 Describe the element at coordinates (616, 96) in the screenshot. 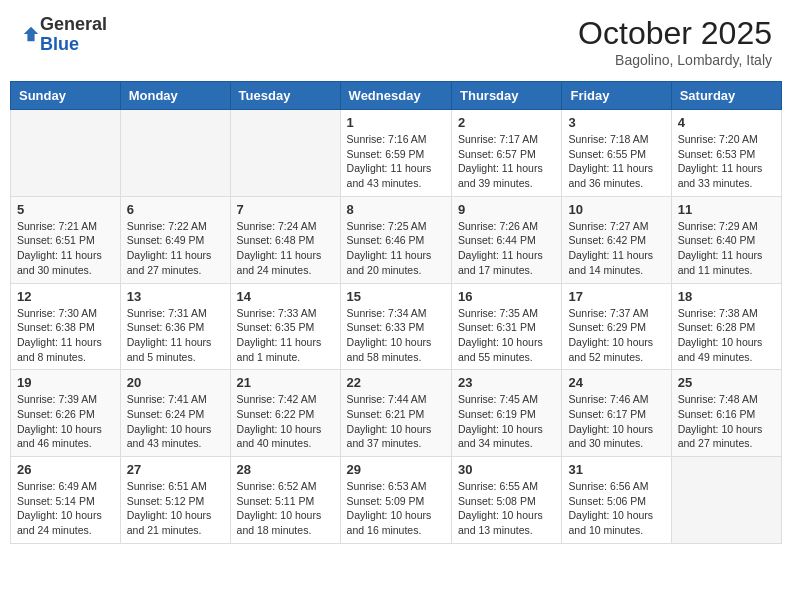

I see `weekday-header-friday: Friday` at that location.